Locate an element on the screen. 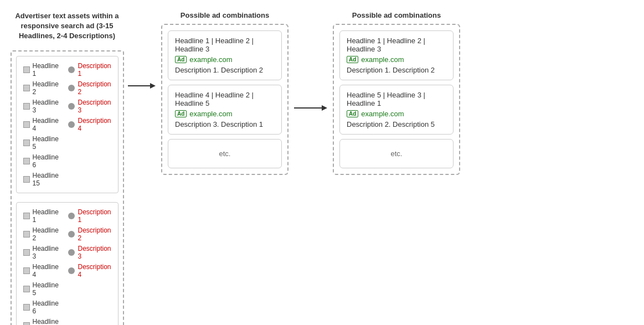 This screenshot has height=325, width=644. right-etc-card: etc. is located at coordinates (396, 154).